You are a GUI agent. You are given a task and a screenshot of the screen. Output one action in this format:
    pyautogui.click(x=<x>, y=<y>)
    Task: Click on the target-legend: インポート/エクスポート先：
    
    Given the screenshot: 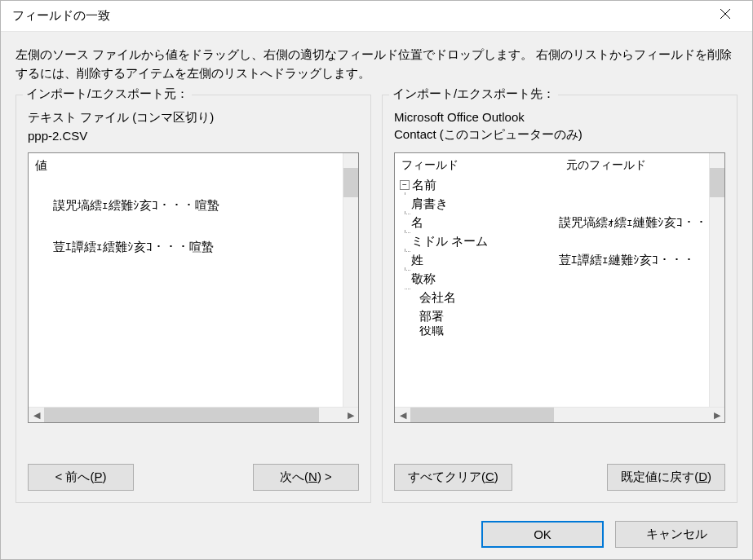 What is the action you would take?
    pyautogui.click(x=473, y=95)
    